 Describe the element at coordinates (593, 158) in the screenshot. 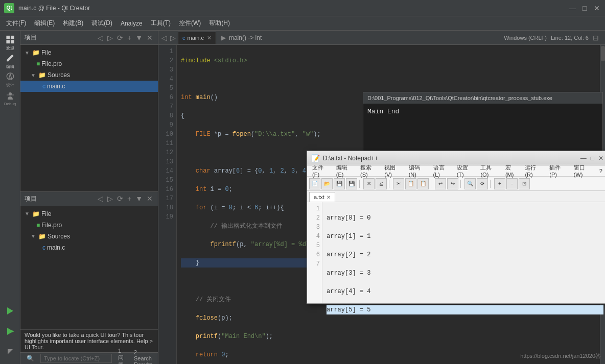

I see `notepad-maximize: □` at that location.